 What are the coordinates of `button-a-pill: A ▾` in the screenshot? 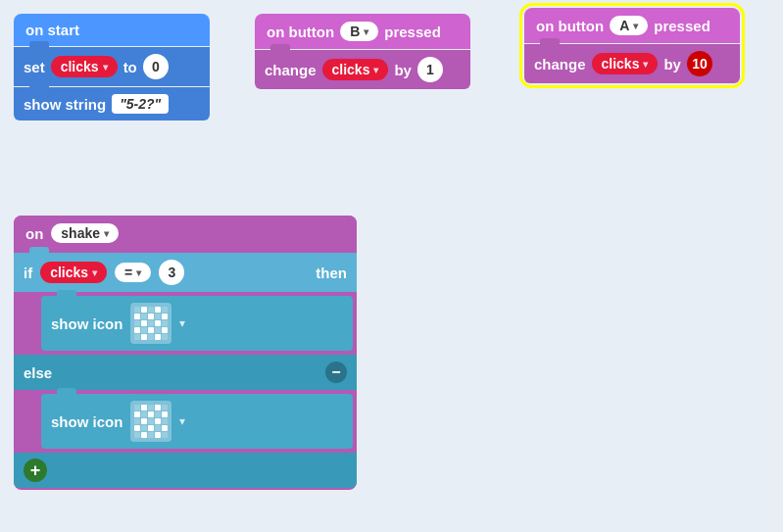 It's located at (629, 25).